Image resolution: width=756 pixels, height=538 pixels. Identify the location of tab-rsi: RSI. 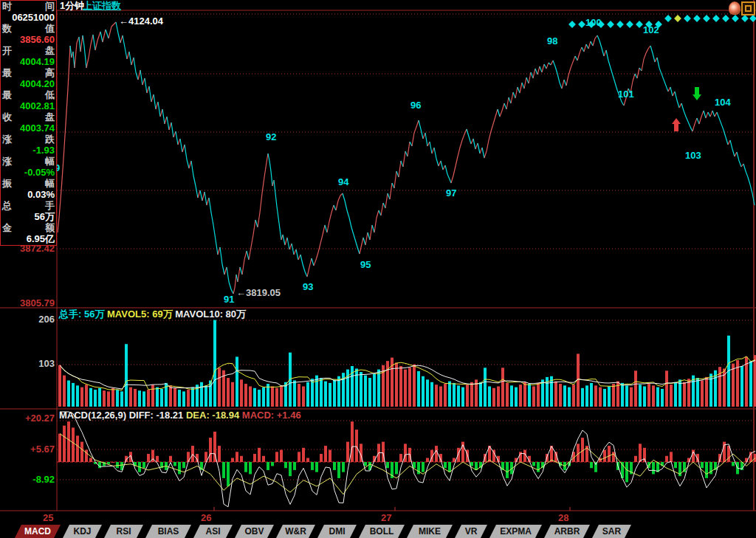
(124, 531).